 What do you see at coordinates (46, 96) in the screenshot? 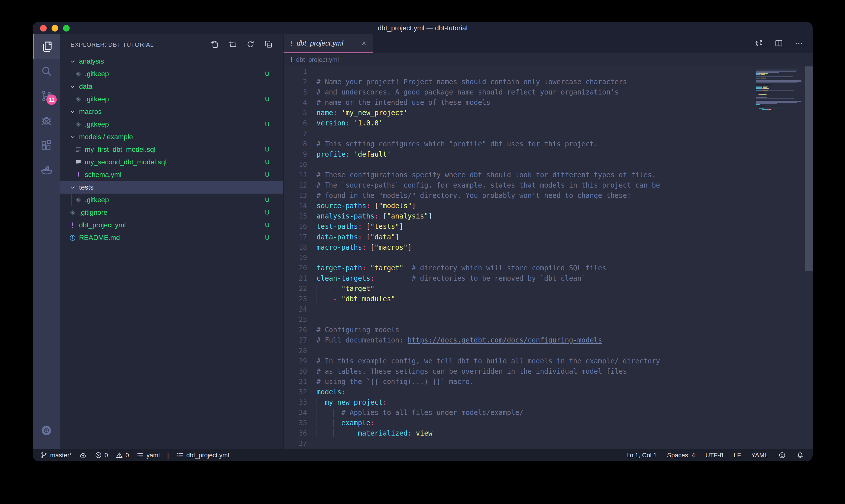
I see `activity-item-source-control: 11` at bounding box center [46, 96].